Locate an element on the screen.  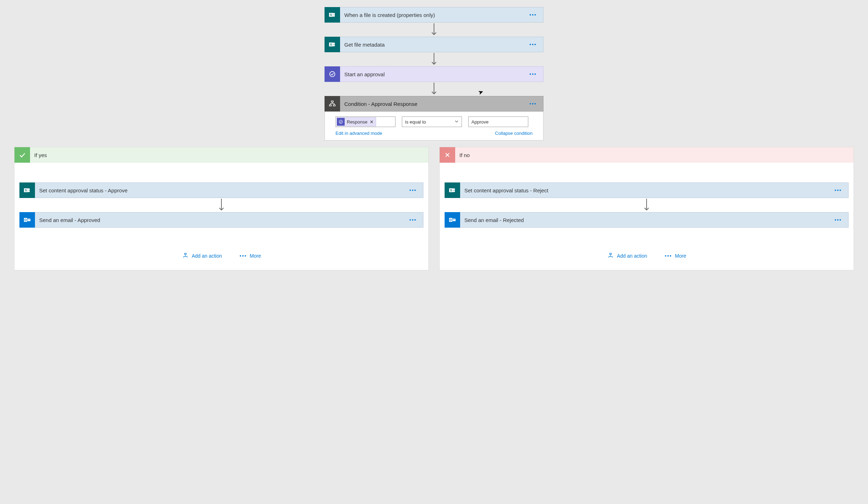
branch-label: If yes is located at coordinates (38, 155).